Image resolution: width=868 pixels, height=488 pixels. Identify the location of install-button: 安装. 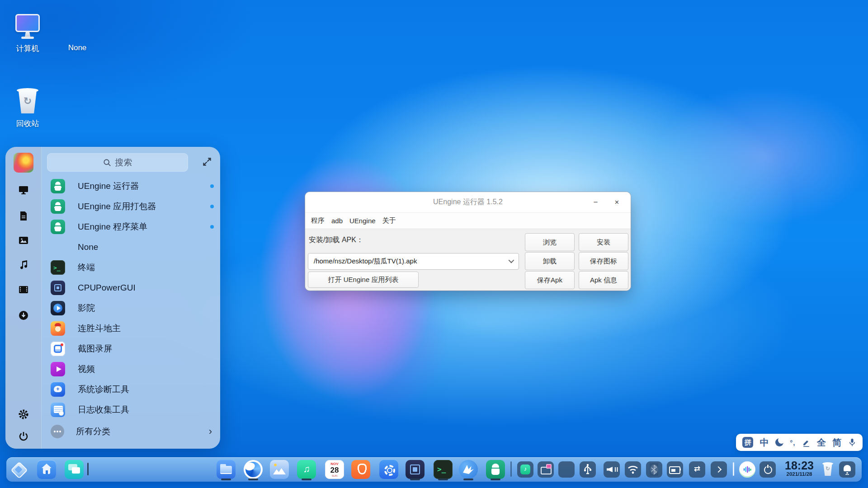
(604, 242).